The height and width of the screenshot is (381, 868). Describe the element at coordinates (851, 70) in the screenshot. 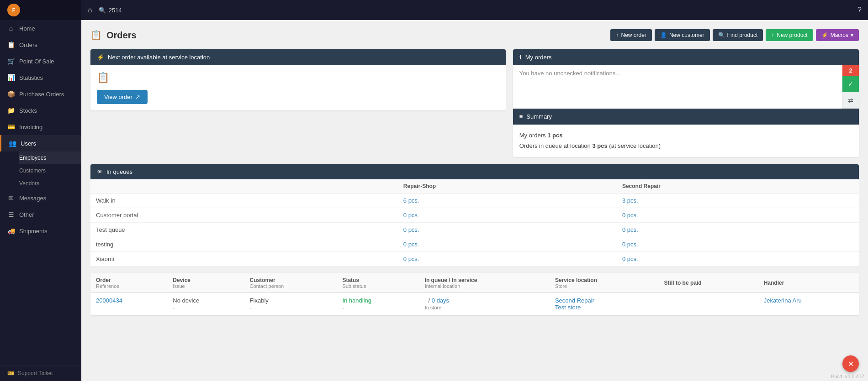

I see `badge-wrapper: 2` at that location.